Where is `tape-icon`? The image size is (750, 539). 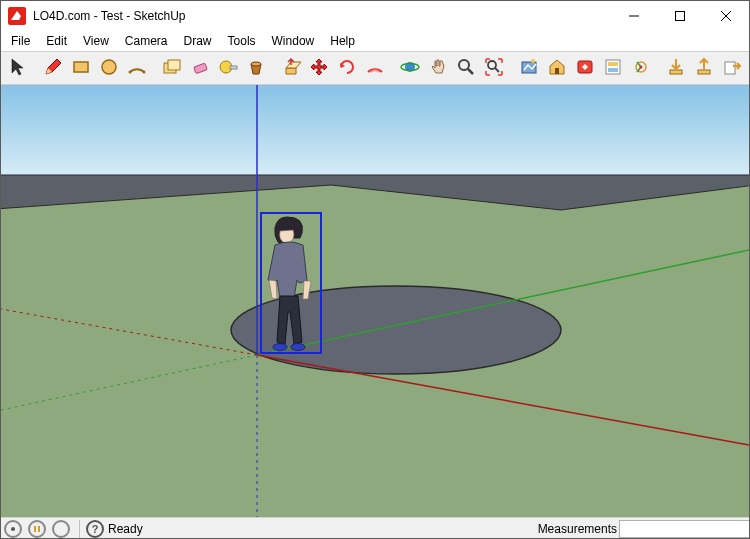
tape-icon is located at coordinates (228, 68).